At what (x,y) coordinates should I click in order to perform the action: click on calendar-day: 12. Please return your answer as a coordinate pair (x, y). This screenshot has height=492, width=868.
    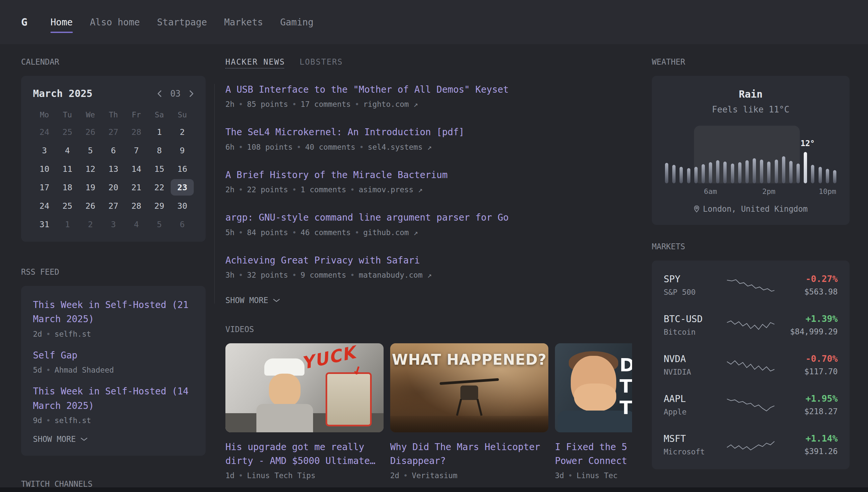
    Looking at the image, I should click on (90, 169).